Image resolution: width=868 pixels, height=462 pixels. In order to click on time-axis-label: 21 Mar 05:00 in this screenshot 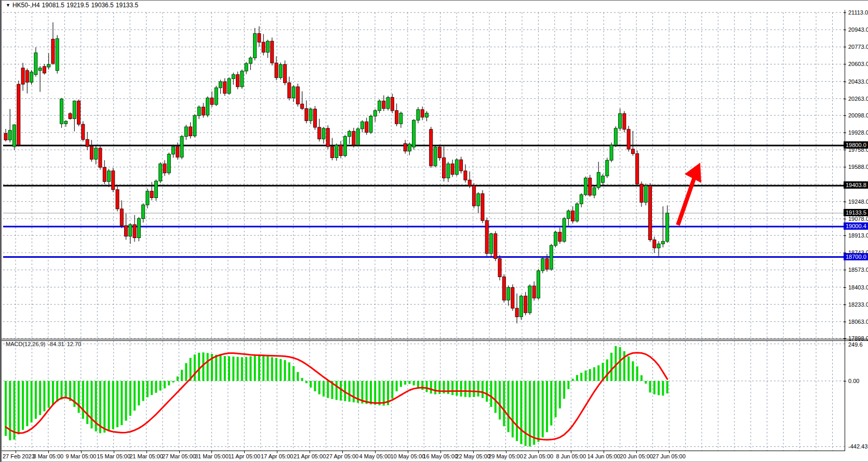, I will do `click(146, 456)`.